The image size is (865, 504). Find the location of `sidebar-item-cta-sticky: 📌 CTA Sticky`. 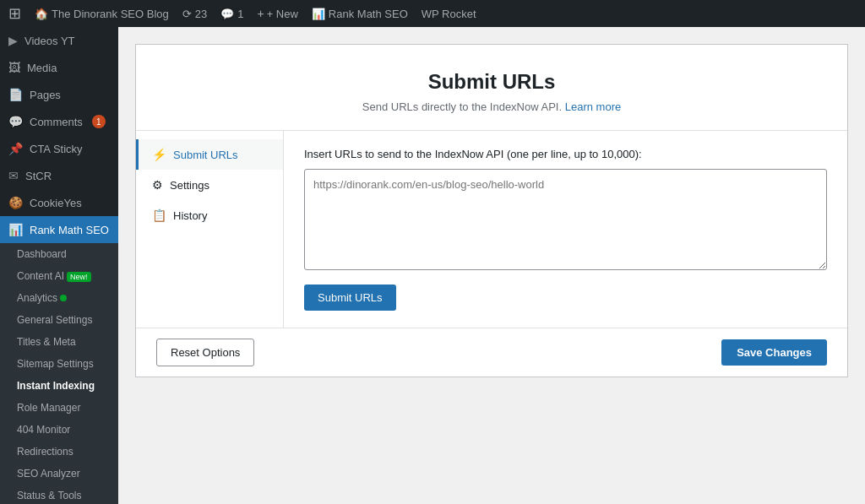

sidebar-item-cta-sticky: 📌 CTA Sticky is located at coordinates (59, 149).